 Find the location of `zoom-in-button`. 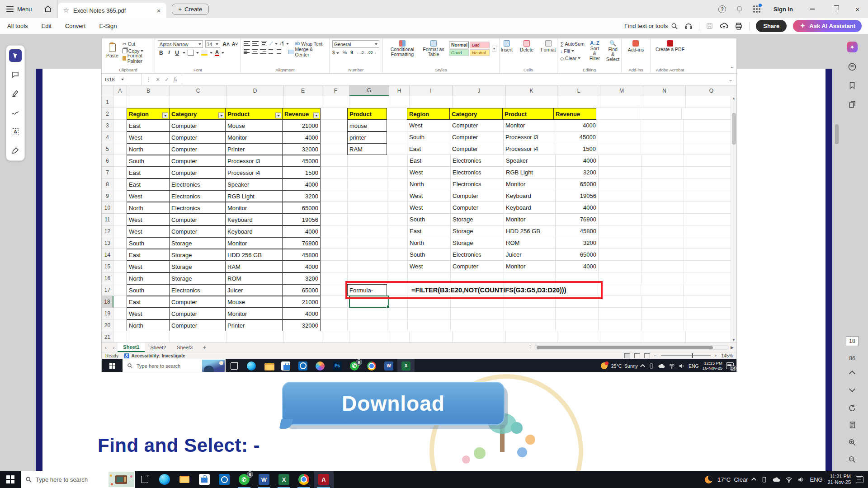

zoom-in-button is located at coordinates (852, 442).